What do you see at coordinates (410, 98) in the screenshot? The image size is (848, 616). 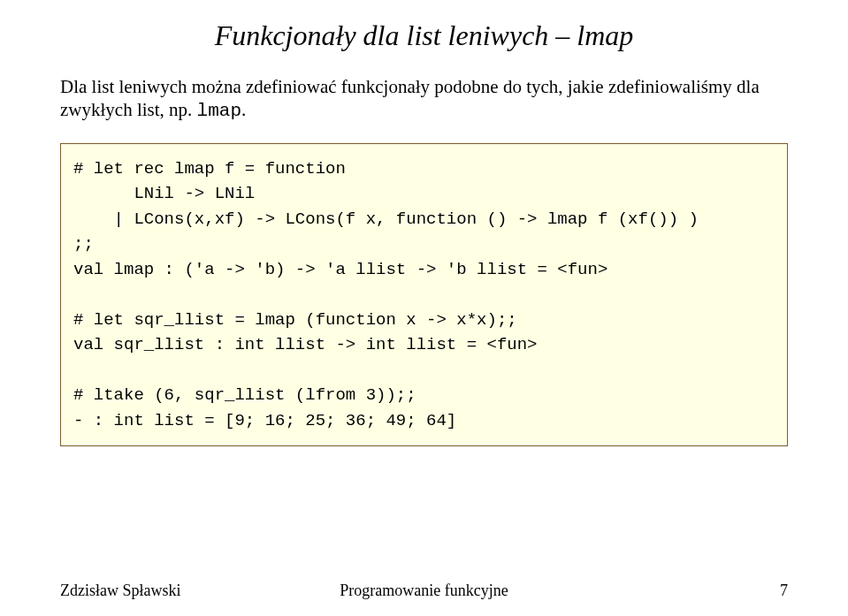 I see `intro-text: Dla list leniwych można zdefiniować funk…` at bounding box center [410, 98].